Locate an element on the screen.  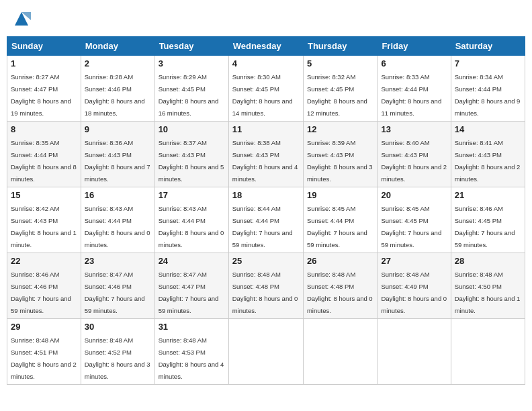
calendar-cell: 20 Sunrise: 8:45 AMSunset: 4:45 PMDaylig… is located at coordinates (414, 220).